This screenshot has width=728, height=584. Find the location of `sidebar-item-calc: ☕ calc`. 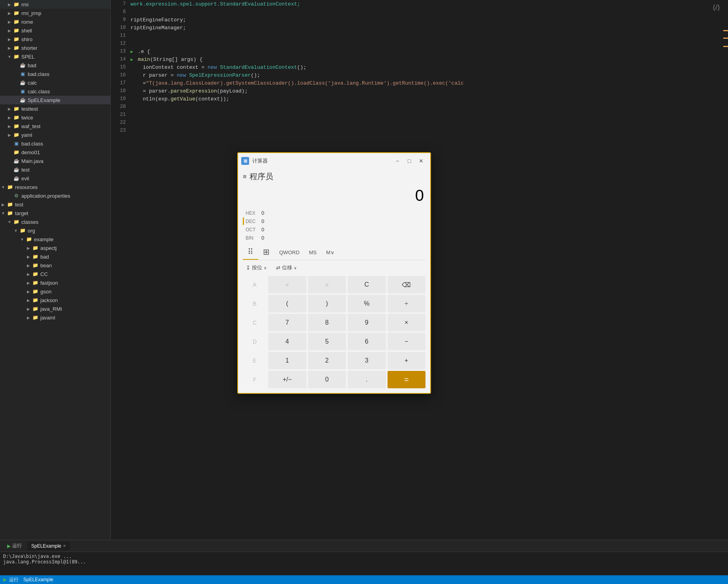

sidebar-item-calc: ☕ calc is located at coordinates (55, 83).